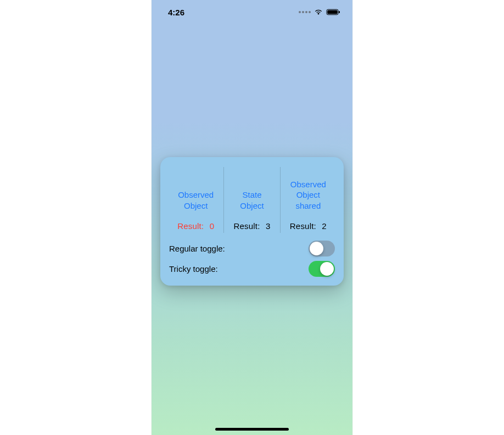  What do you see at coordinates (195, 200) in the screenshot?
I see `column-observed-object: Observed Object Result: 0` at bounding box center [195, 200].